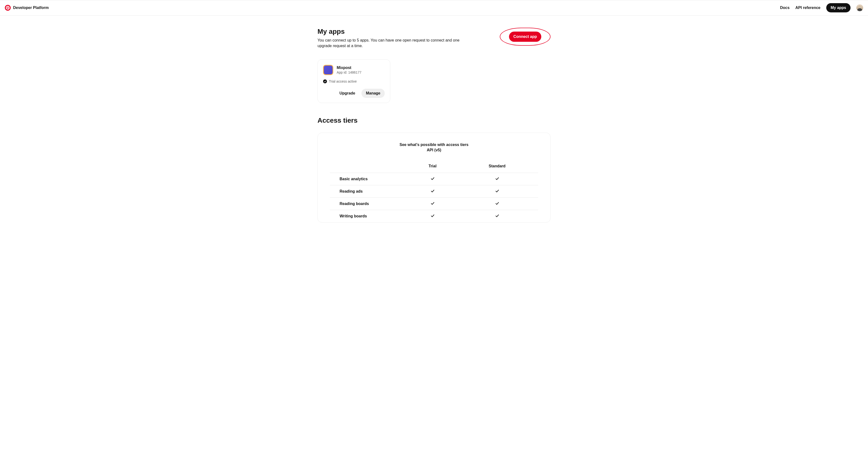 This screenshot has height=462, width=868. Describe the element at coordinates (434, 121) in the screenshot. I see `access-tiers-title: Access tiers` at that location.